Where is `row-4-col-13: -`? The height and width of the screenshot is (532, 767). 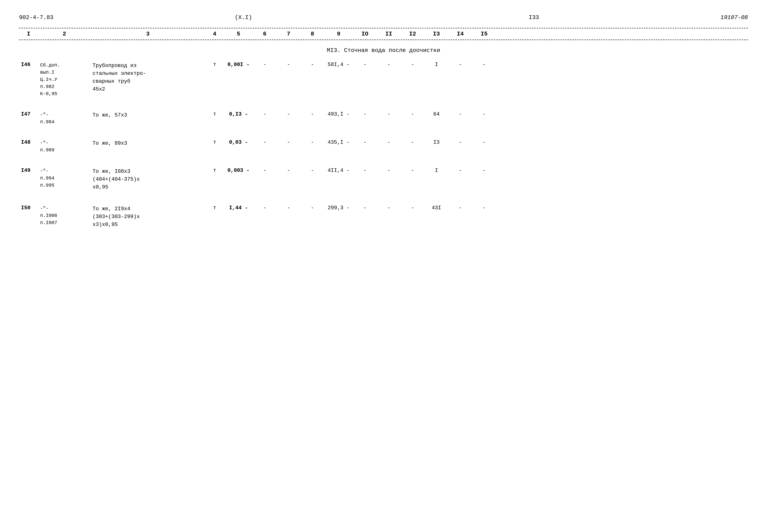
row-4-col-13: - is located at coordinates (460, 208).